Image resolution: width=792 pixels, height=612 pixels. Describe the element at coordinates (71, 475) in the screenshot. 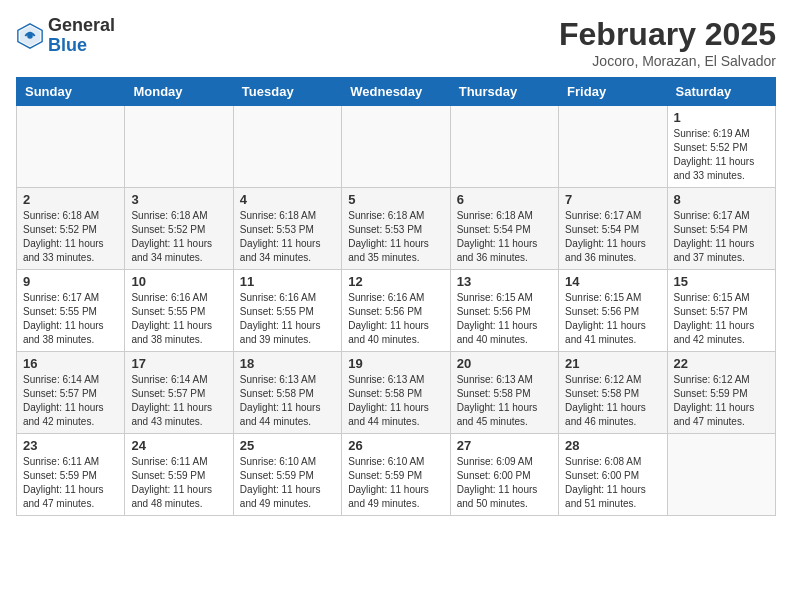

I see `calendar-day: 23Sunrise: 6:11 AM Sunset: 5:59 PM Dayli…` at that location.